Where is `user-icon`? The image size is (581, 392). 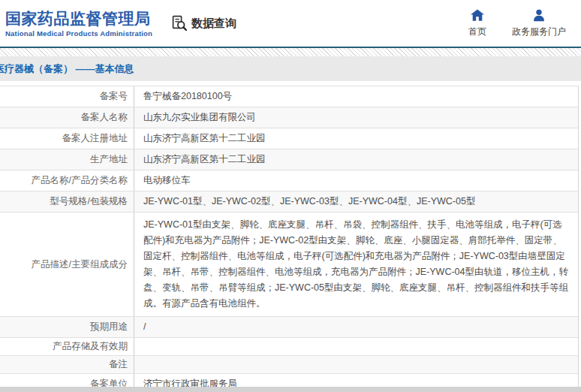 user-icon is located at coordinates (539, 15).